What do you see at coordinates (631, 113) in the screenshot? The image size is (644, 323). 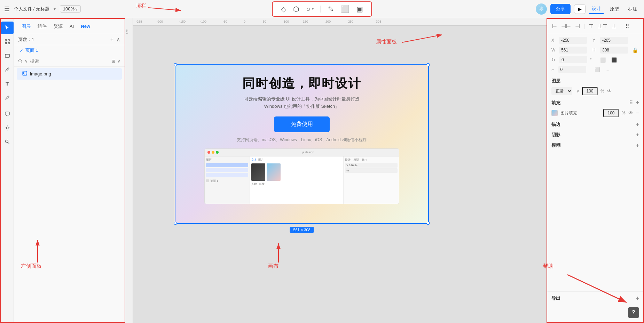 I see `fill-visibility-icon: 👁` at bounding box center [631, 113].